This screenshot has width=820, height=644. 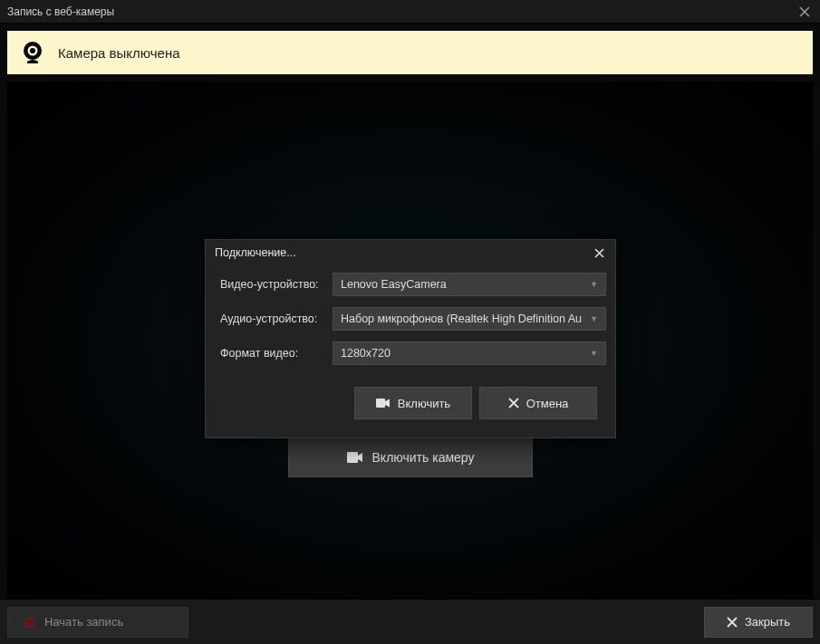 I want to click on video-format-select: 1280x720 ▼, so click(x=469, y=353).